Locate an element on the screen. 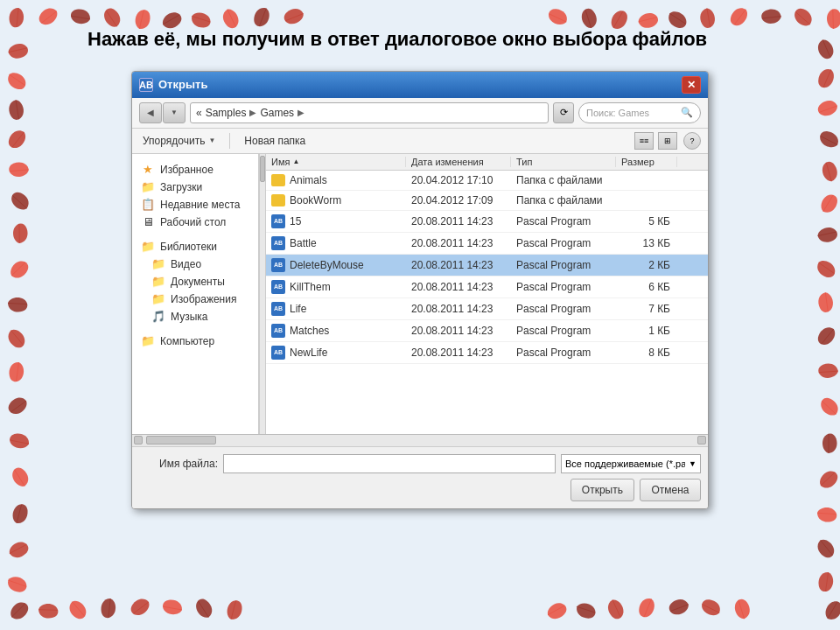 The width and height of the screenshot is (840, 630). forward-button: ▼ is located at coordinates (174, 113).